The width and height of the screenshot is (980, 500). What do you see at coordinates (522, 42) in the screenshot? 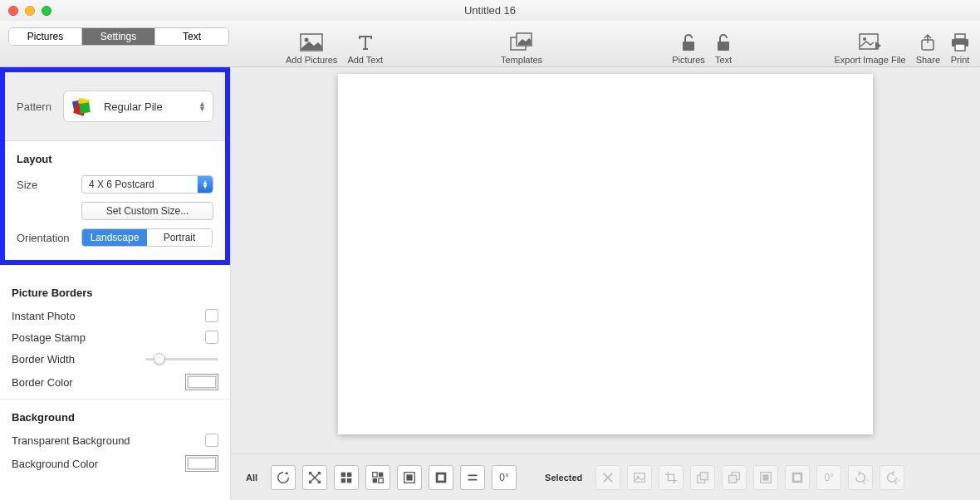
I see `templates-icon` at bounding box center [522, 42].